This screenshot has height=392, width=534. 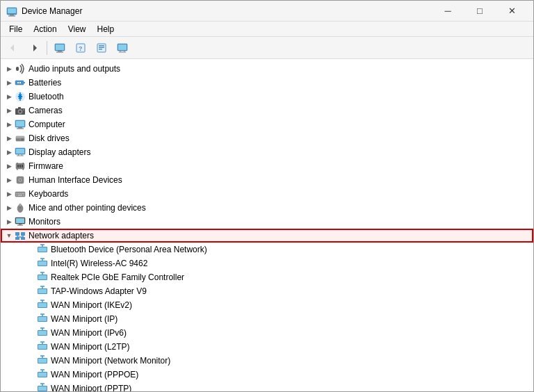 I want to click on menu-help: Help, so click(x=106, y=29).